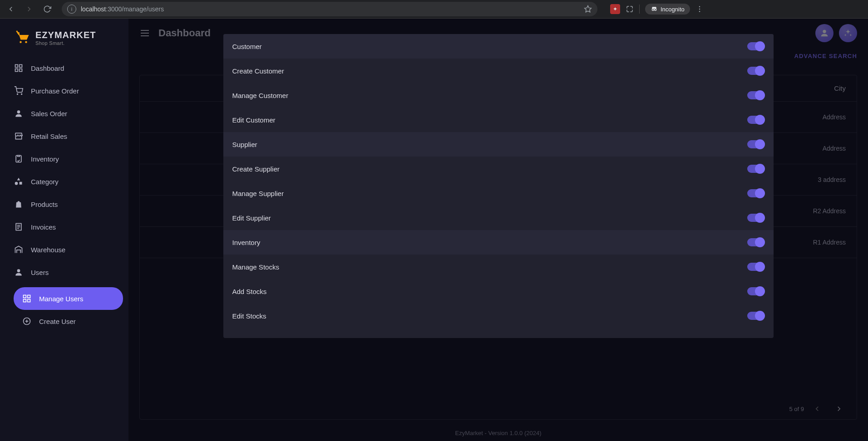 This screenshot has height=441, width=868. Describe the element at coordinates (49, 113) in the screenshot. I see `sidebar-item-label: Sales Order` at that location.